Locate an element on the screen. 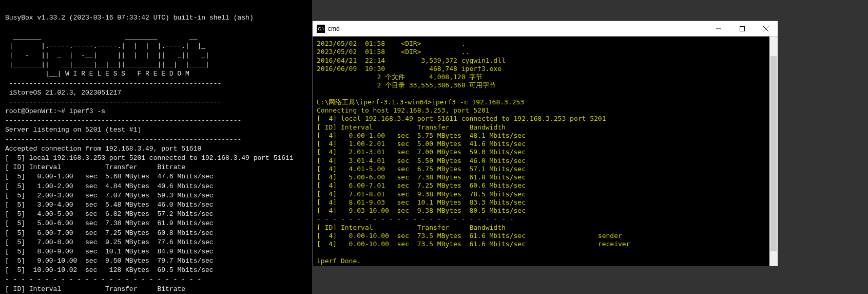 This screenshot has height=294, width=868. os-line: iStoreOS 21.02.3, 2023051217 is located at coordinates (63, 93).